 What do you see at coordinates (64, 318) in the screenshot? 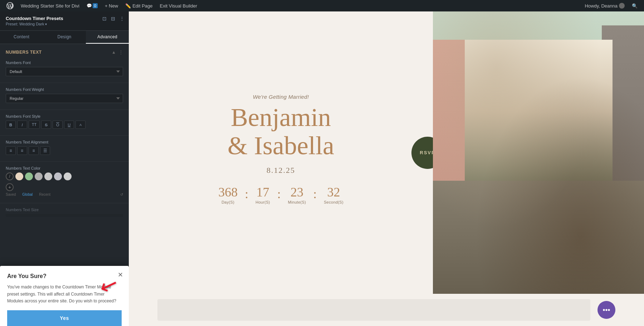
I see `confirm-yes-button: Yes` at bounding box center [64, 318].